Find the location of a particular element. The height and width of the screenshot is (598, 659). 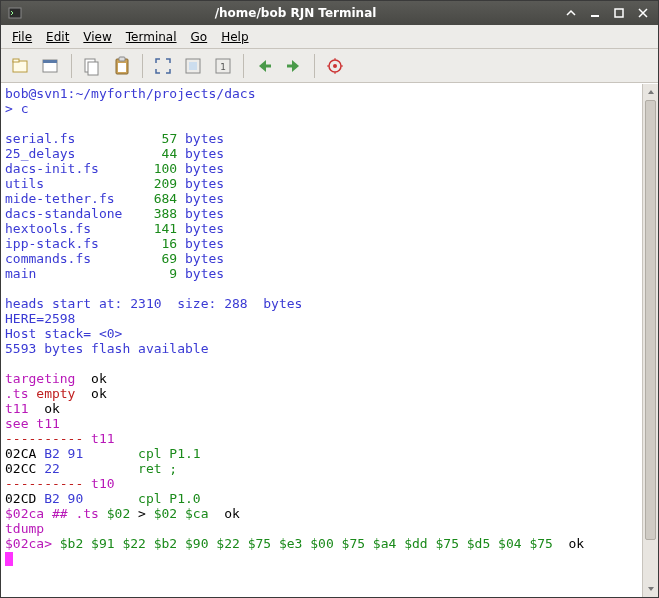

zoom-fit-button is located at coordinates (193, 66).